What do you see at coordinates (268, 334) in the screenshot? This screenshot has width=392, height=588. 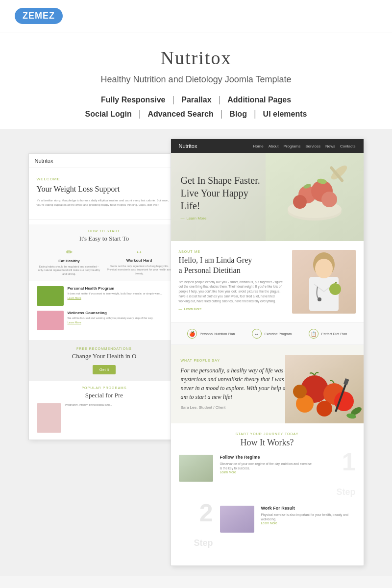 I see `icons-bar: 🍎 Personal Nutrition Plan ↔ Exercise Pro…` at bounding box center [268, 334].